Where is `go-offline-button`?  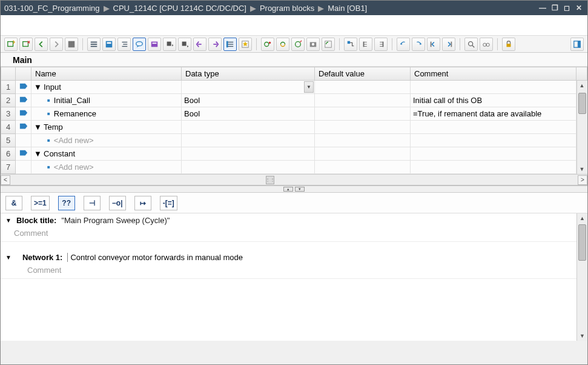
go-offline-button is located at coordinates (283, 44).